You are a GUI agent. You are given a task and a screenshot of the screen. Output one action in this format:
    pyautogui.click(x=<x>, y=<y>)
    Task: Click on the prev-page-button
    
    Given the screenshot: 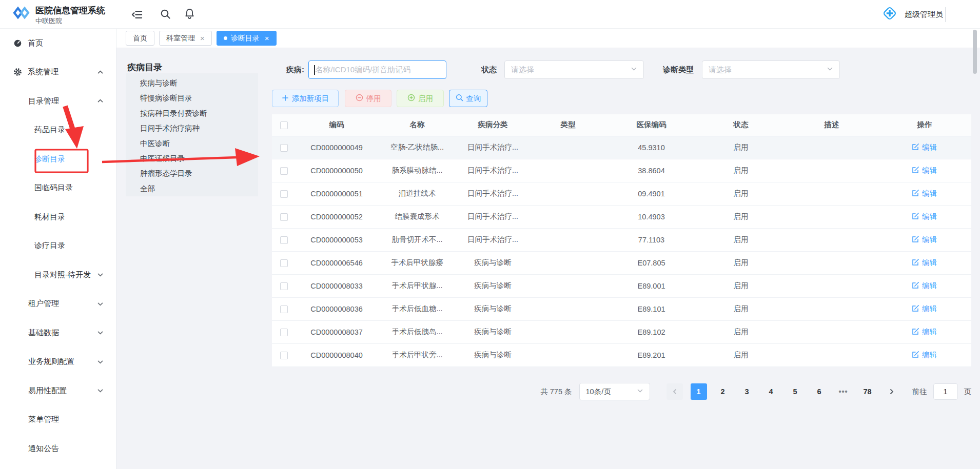 What is the action you would take?
    pyautogui.click(x=675, y=392)
    